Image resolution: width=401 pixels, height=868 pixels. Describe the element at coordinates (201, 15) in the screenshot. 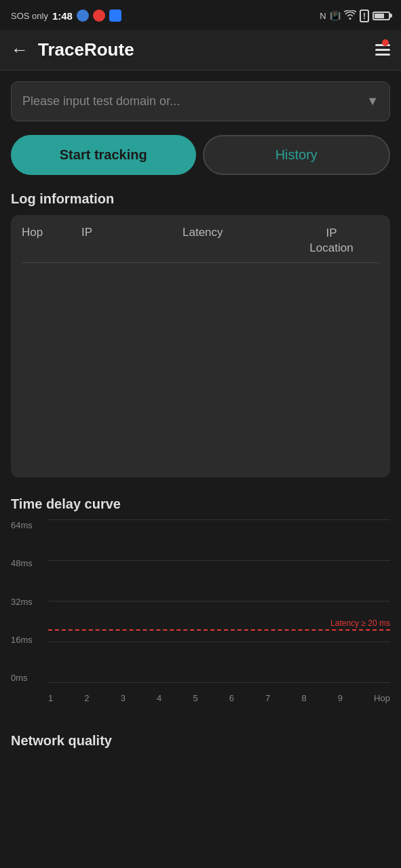

I see `status-bar: SOS only 1:48 N 📳 !` at that location.